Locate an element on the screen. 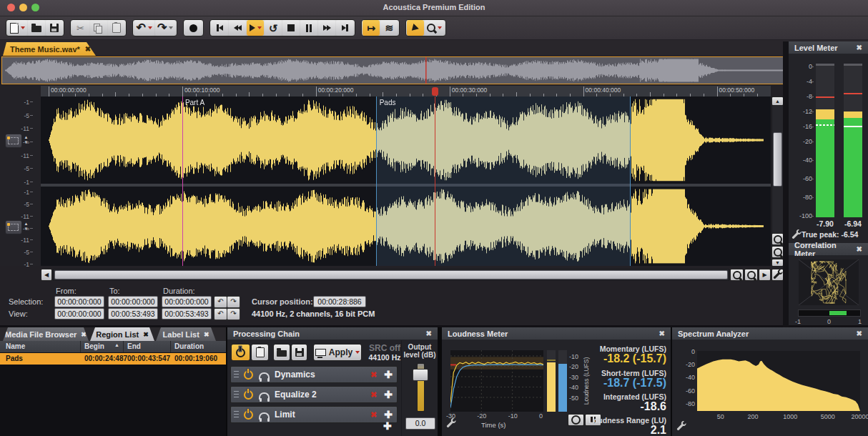 This screenshot has width=868, height=436. col-begin: Begin is located at coordinates (94, 346).